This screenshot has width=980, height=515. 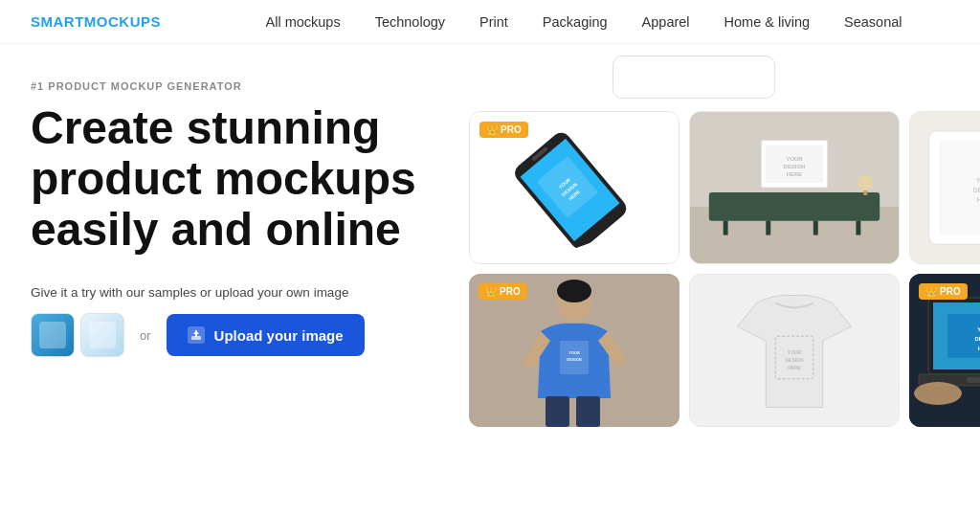 What do you see at coordinates (503, 130) in the screenshot?
I see `pro-badge-phone: 👑 PRO` at bounding box center [503, 130].